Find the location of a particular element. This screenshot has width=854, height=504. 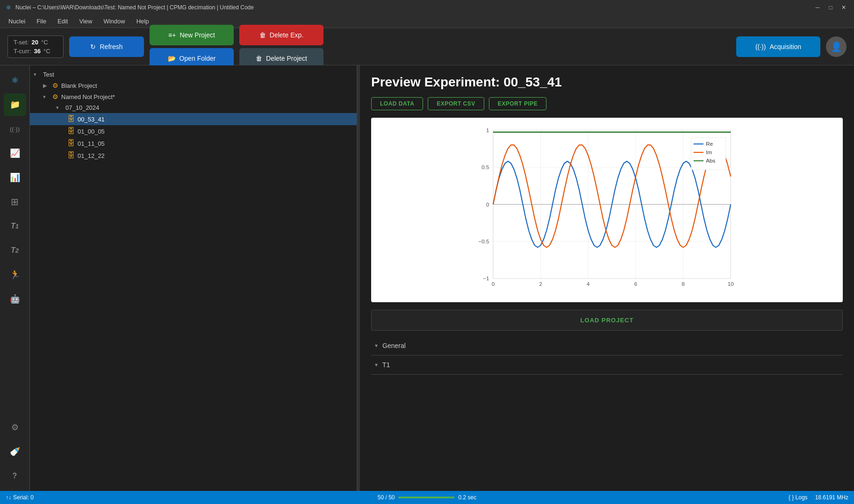

sidebar-item-folder: 📁 is located at coordinates (15, 105).